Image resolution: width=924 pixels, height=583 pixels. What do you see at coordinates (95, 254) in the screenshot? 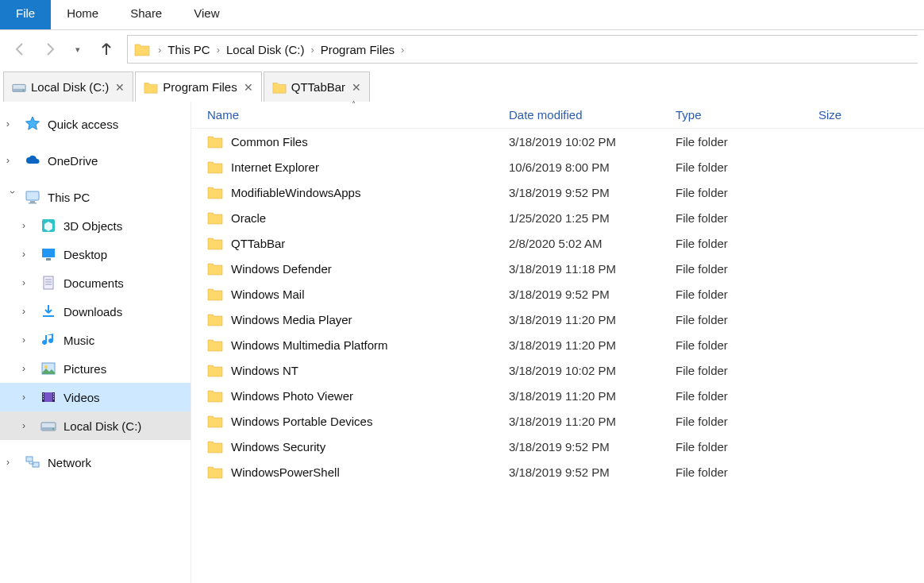
I see `tree-item: › Desktop` at bounding box center [95, 254].